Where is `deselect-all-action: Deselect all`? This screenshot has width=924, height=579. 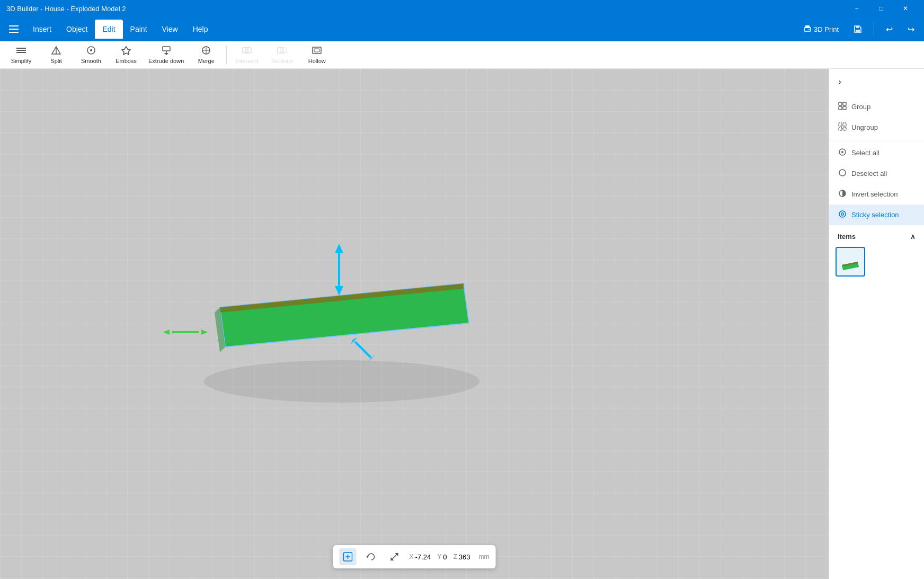
deselect-all-action: Deselect all is located at coordinates (876, 174).